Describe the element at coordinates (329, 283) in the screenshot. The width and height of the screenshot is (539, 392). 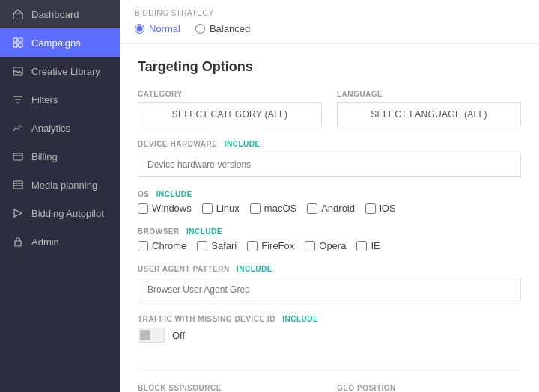
I see `user-agent-group: USER AGENT PATTERN INCLUDE` at that location.